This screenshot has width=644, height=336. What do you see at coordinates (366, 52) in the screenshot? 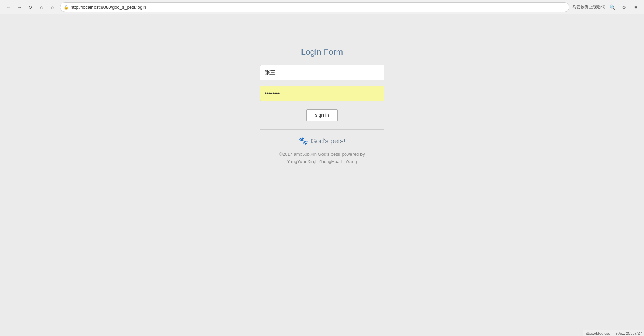
I see `title-line-right` at bounding box center [366, 52].